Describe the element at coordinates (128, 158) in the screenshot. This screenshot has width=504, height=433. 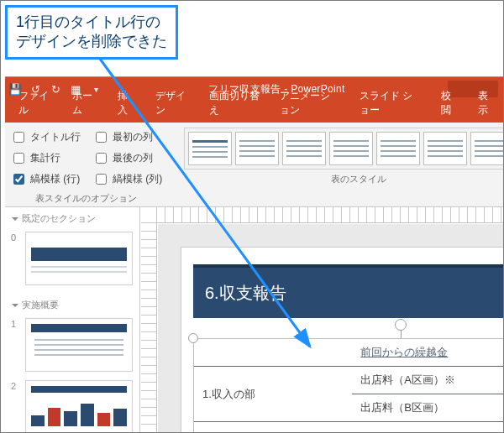
I see `chk-last-col: 最後の列` at that location.